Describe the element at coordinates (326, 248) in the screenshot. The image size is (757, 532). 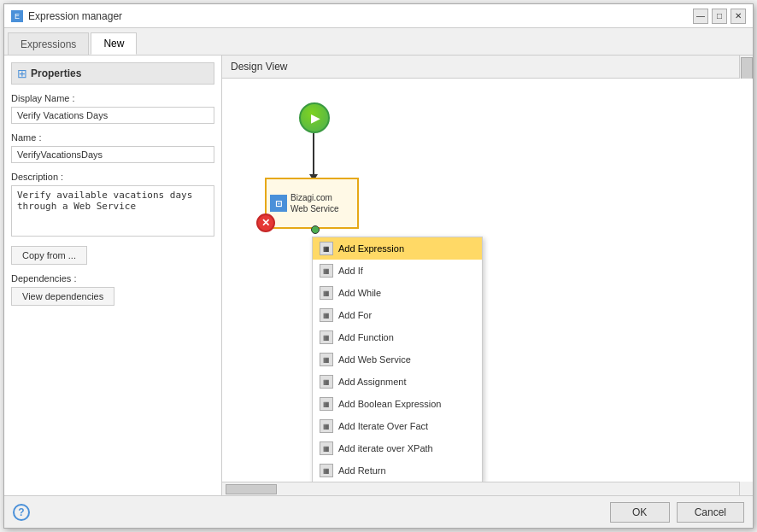
I see `ctx-add-expression-icon: ▦` at that location.